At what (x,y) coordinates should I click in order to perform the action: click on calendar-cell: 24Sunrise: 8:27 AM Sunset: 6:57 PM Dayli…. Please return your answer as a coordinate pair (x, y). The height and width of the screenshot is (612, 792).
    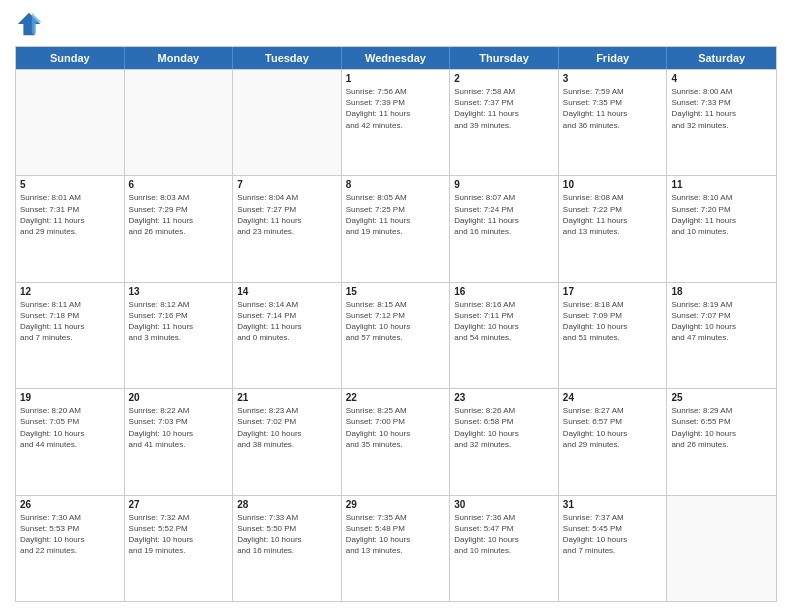
    Looking at the image, I should click on (614, 442).